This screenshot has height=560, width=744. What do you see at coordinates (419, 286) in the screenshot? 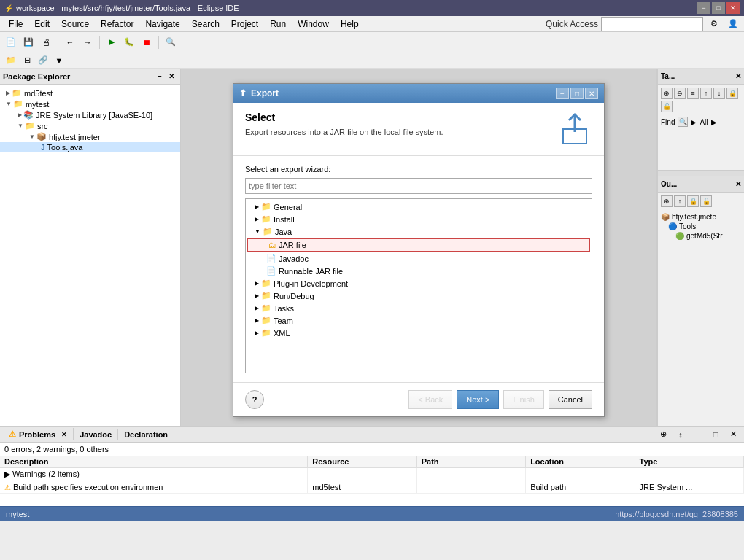
I see `wizard-tree: ▶ 📁 General ▶ 📁 Install` at bounding box center [419, 286].